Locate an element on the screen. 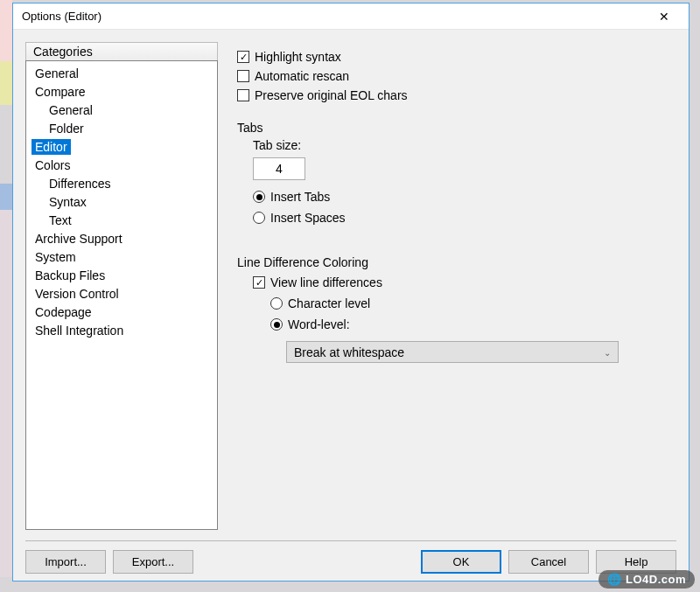 The height and width of the screenshot is (592, 700). export-button: Export... is located at coordinates (153, 561).